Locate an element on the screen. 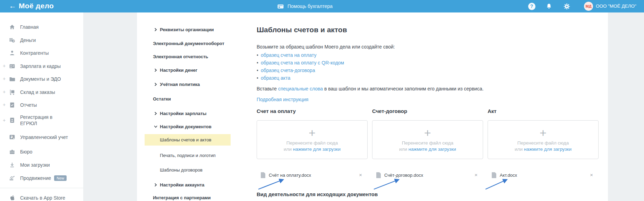 The height and width of the screenshot is (201, 644). template-column-contract: Счет-договор + Перенесите файл сюда или … is located at coordinates (428, 143).